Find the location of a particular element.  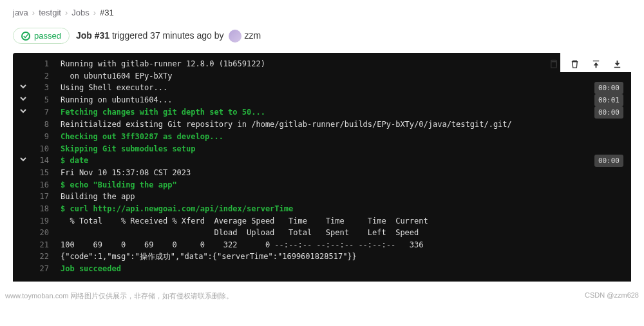

log-line: 15Fri Nov 10 15:37:08 CST 2023 is located at coordinates (322, 173).